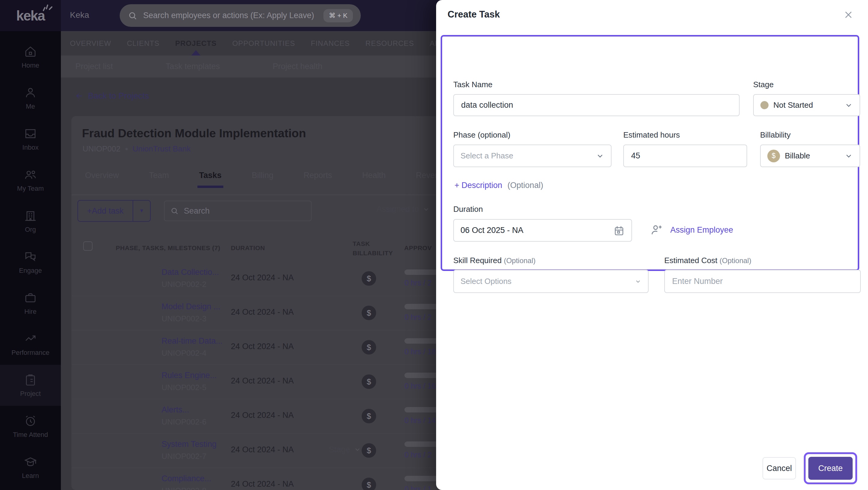  Describe the element at coordinates (298, 66) in the screenshot. I see `subnav-project-health: Project health` at that location.